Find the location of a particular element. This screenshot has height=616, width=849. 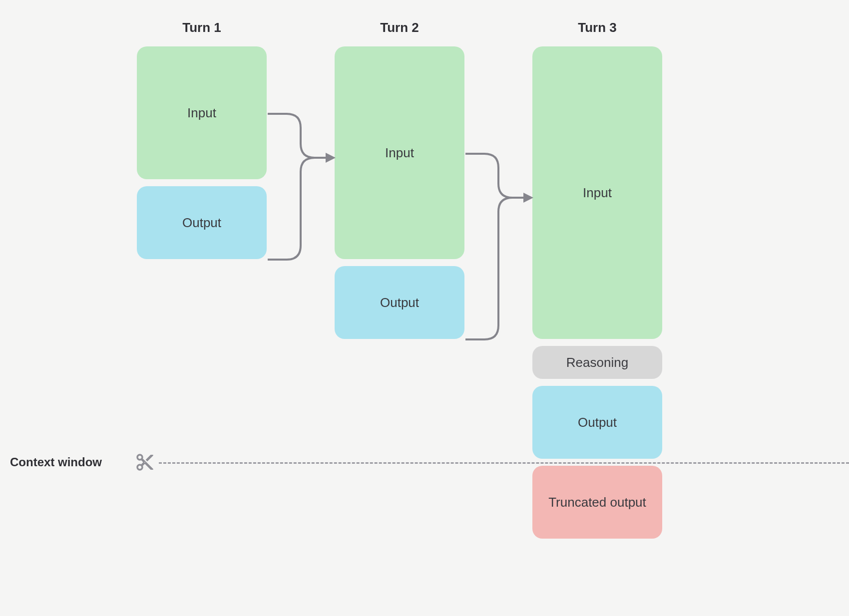

turn2-input-block: Input is located at coordinates (400, 153).